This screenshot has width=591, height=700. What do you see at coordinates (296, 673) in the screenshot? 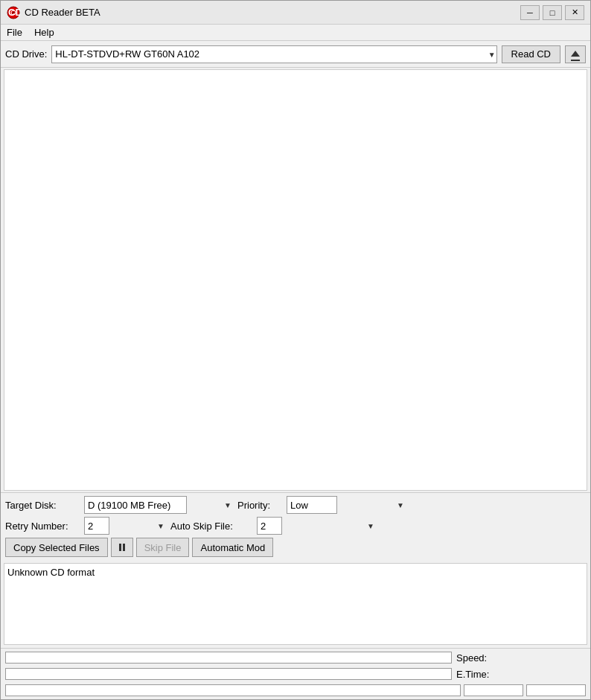
I see `status-area: Speed: E.Time:` at bounding box center [296, 673].